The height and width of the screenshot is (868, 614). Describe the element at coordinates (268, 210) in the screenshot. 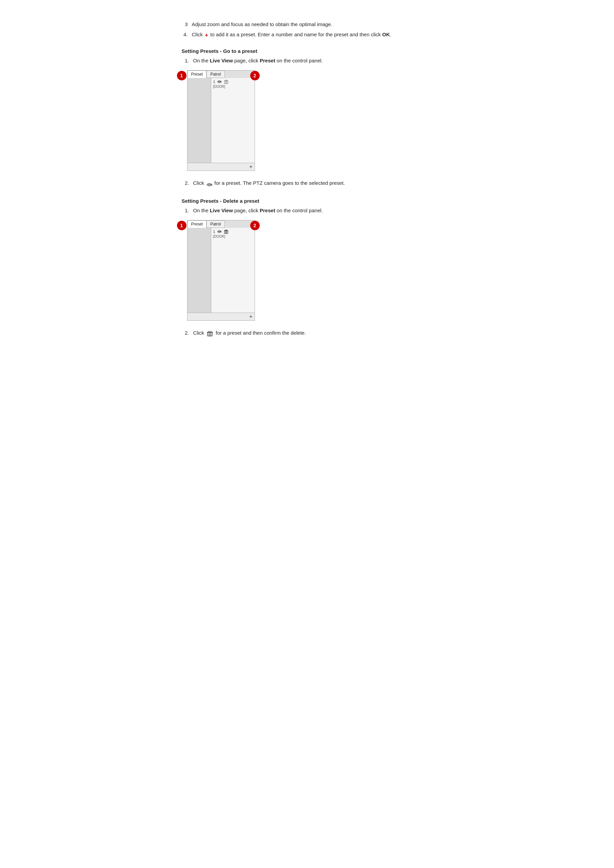

I see `preset-label-s2: Preset` at that location.